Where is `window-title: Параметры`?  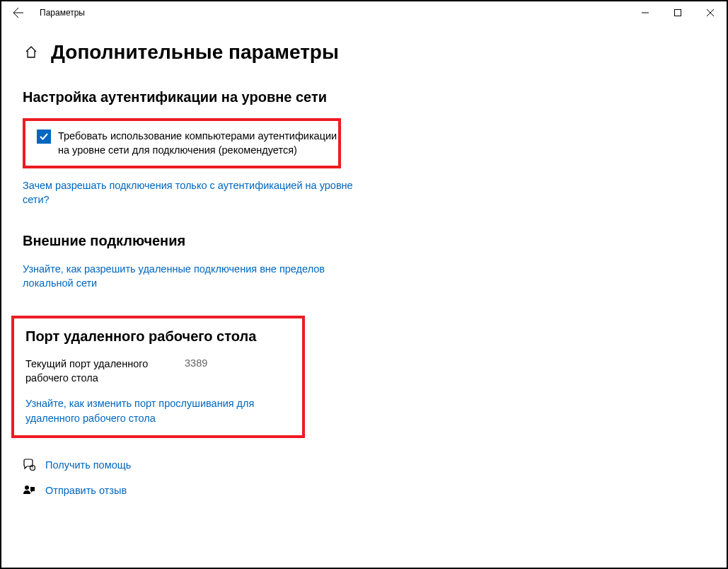 window-title: Параметры is located at coordinates (62, 13).